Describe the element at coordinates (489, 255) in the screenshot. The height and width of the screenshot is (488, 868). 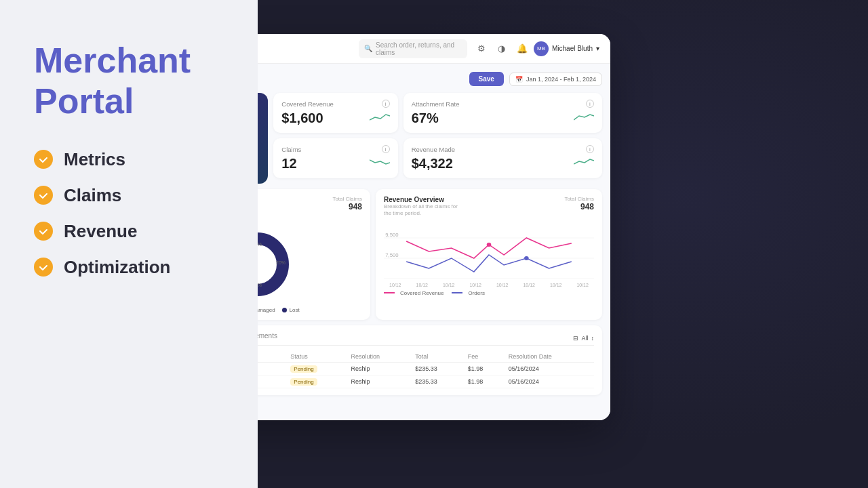
I see `line-chart-svg: 9,500 7,500` at that location.